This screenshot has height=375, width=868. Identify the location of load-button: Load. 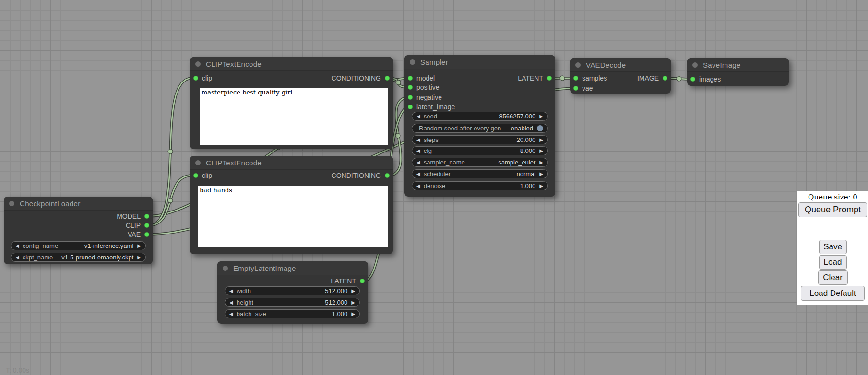
(833, 262).